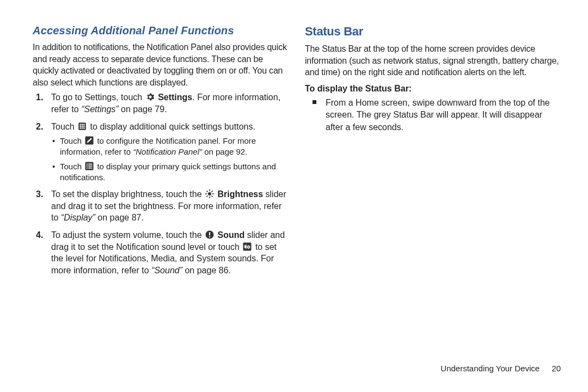 The width and height of the screenshot is (588, 392). Describe the element at coordinates (173, 126) in the screenshot. I see `text: to display additional quick settings but…` at that location.